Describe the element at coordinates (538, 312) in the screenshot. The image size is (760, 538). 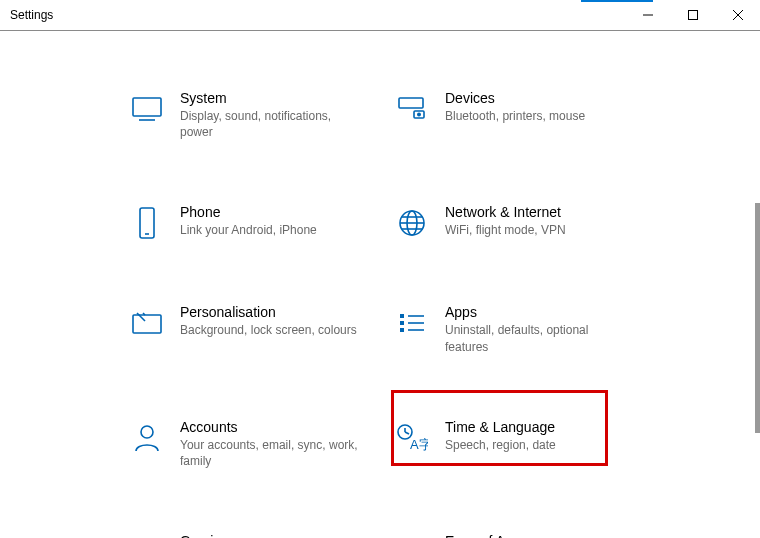
I see `category-title: Apps` at that location.